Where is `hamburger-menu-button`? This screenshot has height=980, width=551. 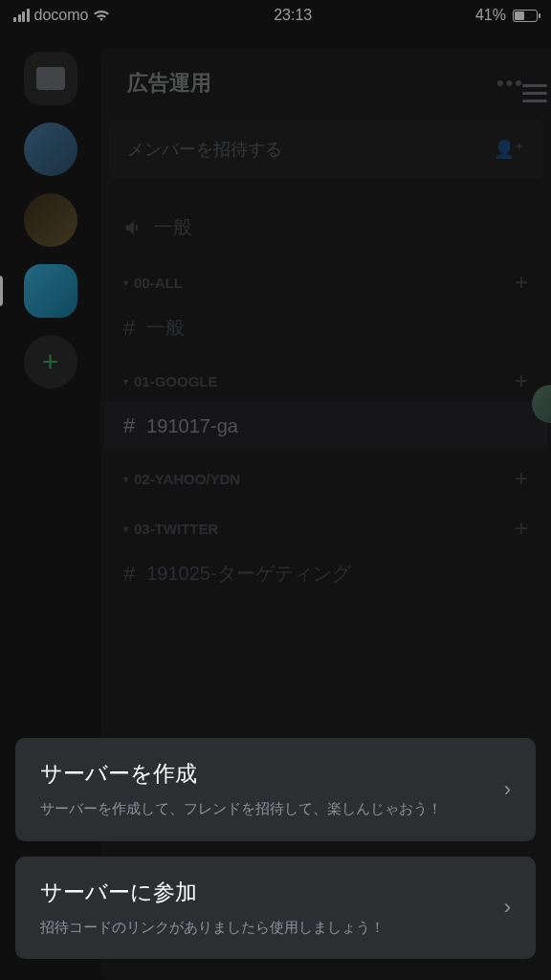 hamburger-menu-button is located at coordinates (535, 94).